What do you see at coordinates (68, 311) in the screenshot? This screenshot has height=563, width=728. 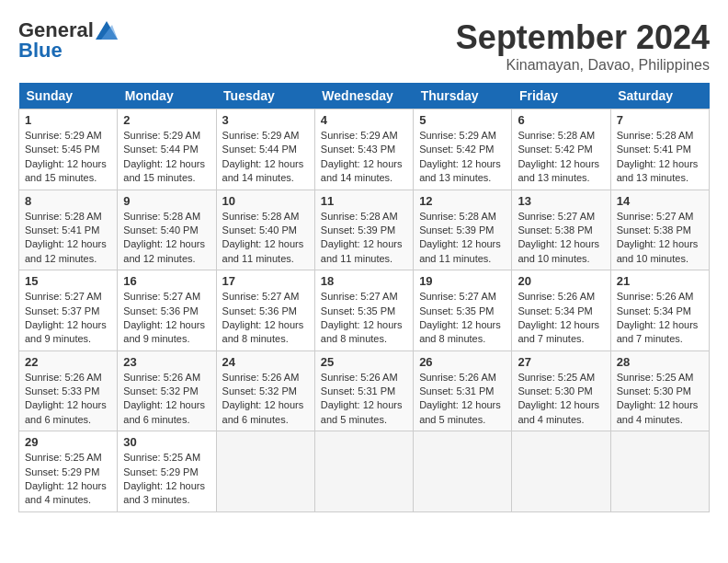 I see `calendar-cell: 15Sunrise: 5:27 AMSunset: 5:37 PMDayligh…` at bounding box center [68, 311].